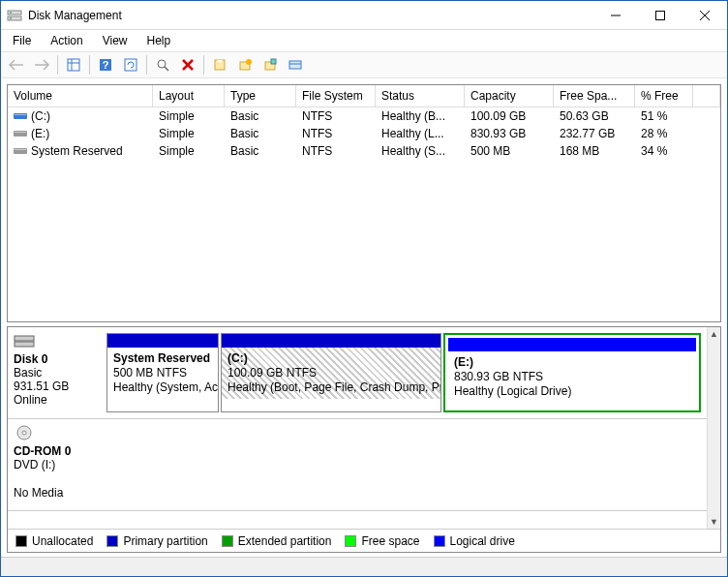 The width and height of the screenshot is (728, 577). I want to click on app-icon, so click(15, 15).